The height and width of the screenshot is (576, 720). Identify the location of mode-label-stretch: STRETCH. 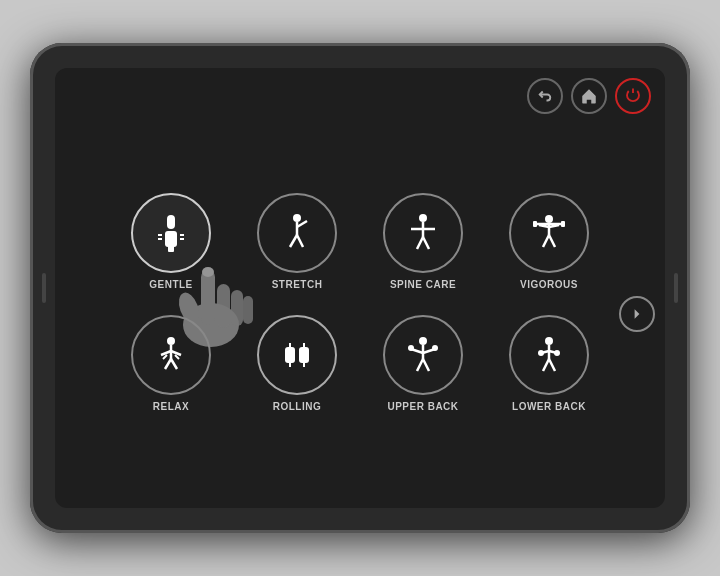
(298, 284).